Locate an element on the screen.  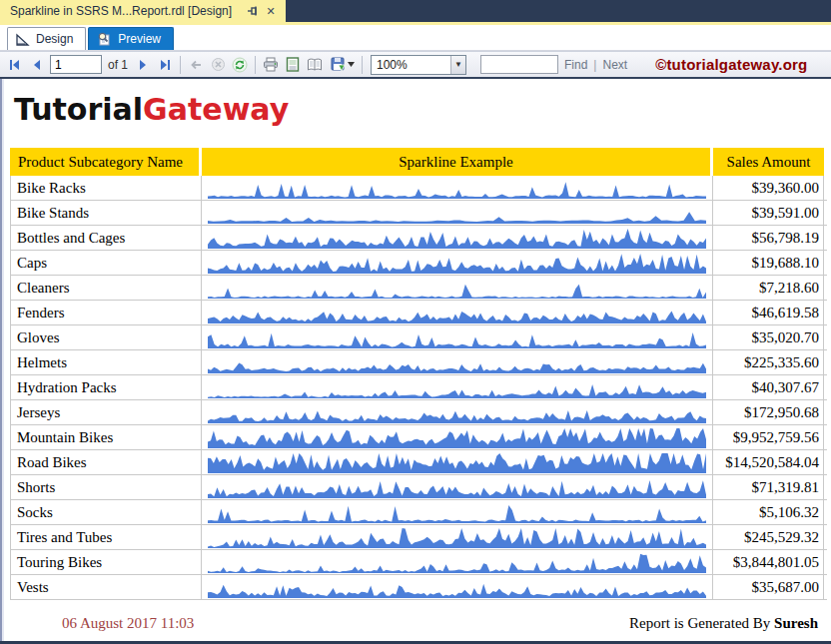
subcategory-name-cell: Road Bikes is located at coordinates (106, 462).